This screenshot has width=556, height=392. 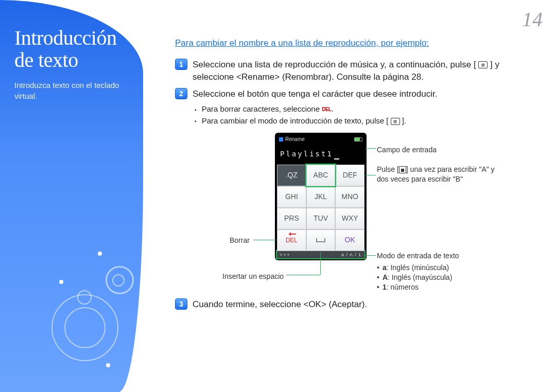 What do you see at coordinates (418, 268) in the screenshot?
I see `mode-a-text: : Inglés (minúscula)` at bounding box center [418, 268].